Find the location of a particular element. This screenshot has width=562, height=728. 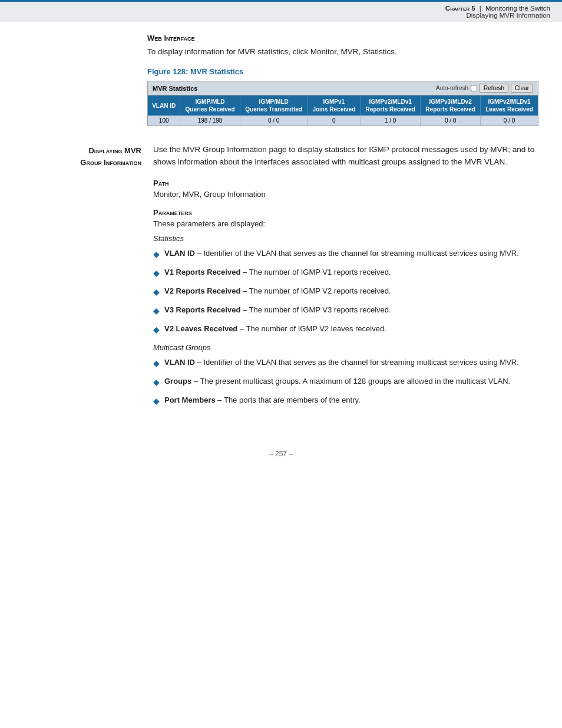

col-igmpv1-joins: IGMPv1Joins Received is located at coordinates (334, 106).